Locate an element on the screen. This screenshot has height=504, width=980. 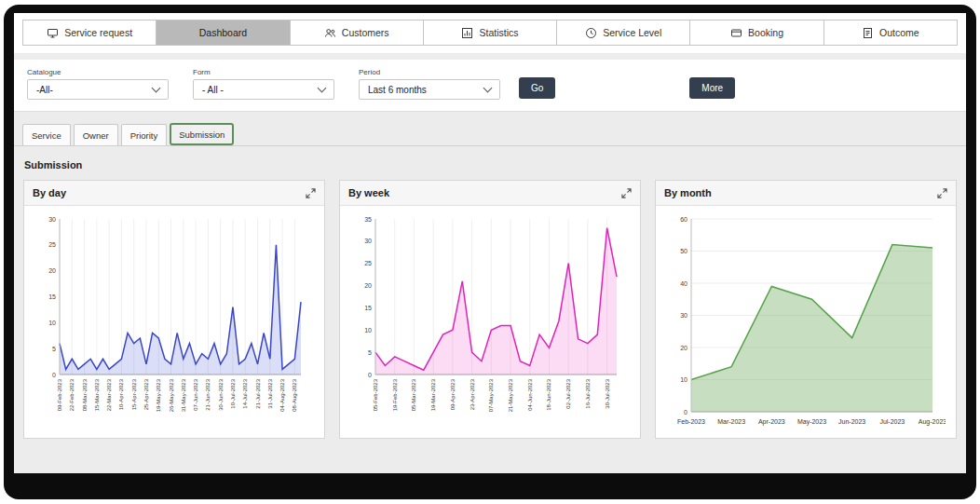
tab-label: Booking is located at coordinates (766, 33).